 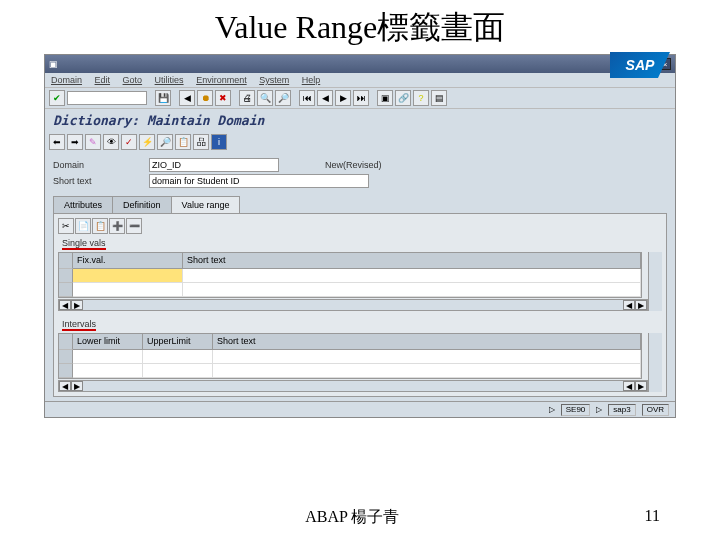 What do you see at coordinates (75, 142) in the screenshot?
I see `nav-fwd-icon: ➡` at bounding box center [75, 142].